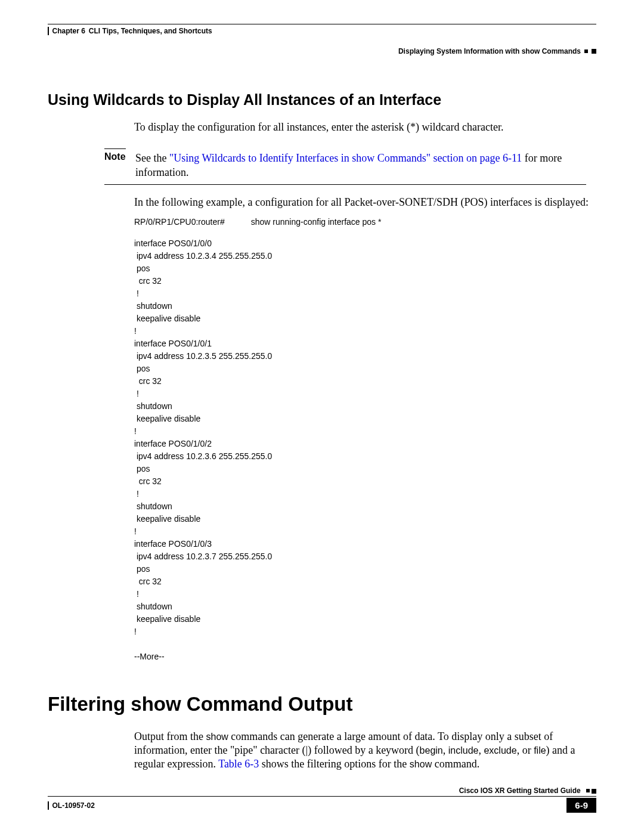  What do you see at coordinates (520, 791) in the screenshot?
I see `guide-title: Cisco IOS XR Getting Started Guide` at bounding box center [520, 791].